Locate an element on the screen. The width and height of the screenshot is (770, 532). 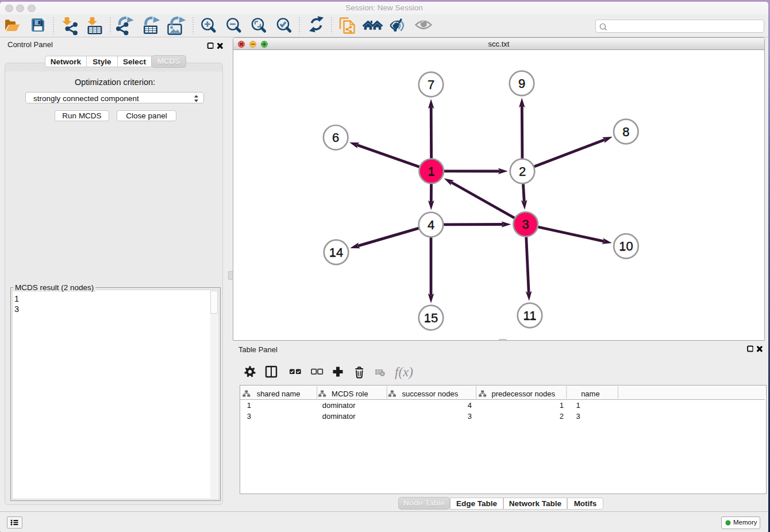
svg-text: 10 is located at coordinates (626, 246).